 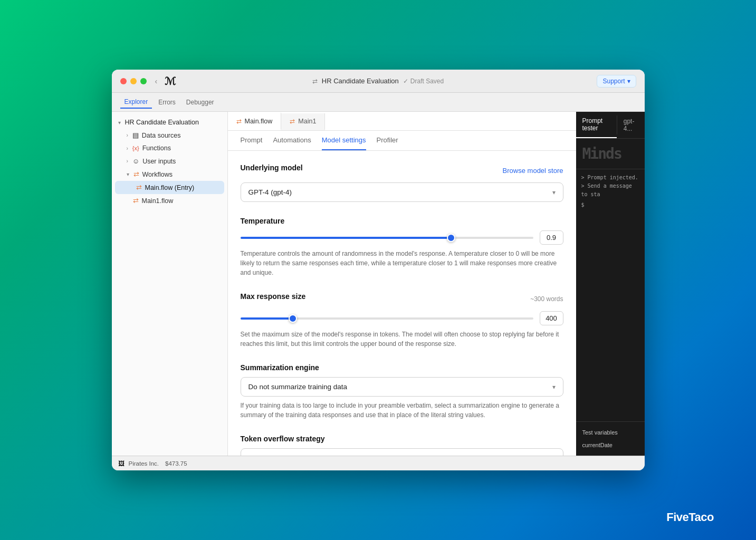 What do you see at coordinates (402, 182) in the screenshot?
I see `underlying-model-section: Underlying model Browse model store GPT-…` at bounding box center [402, 182].